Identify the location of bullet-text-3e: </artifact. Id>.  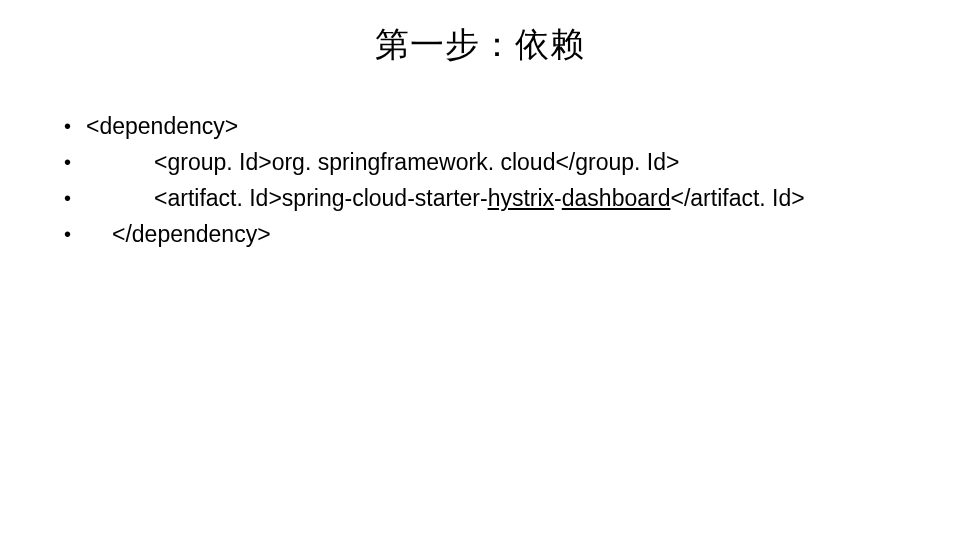
(737, 198).